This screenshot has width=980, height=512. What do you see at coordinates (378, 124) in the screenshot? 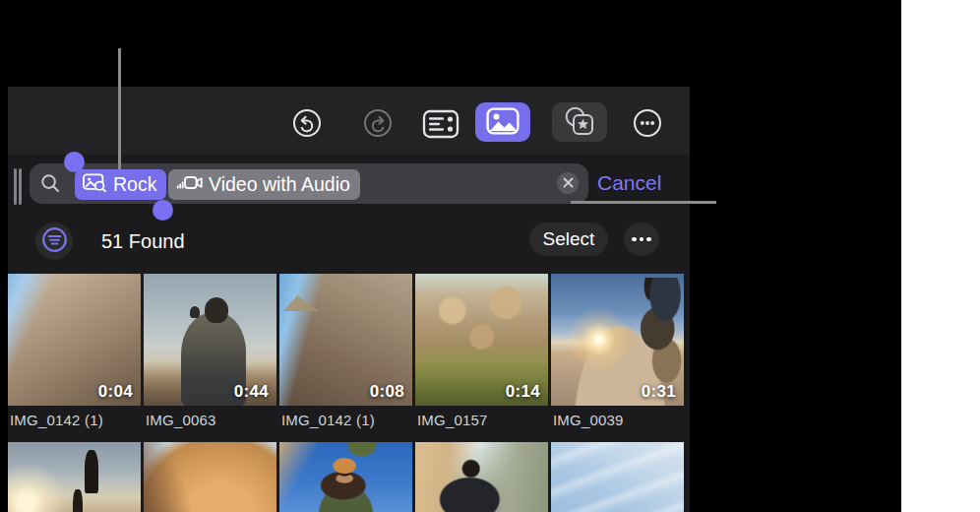
I see `redo-icon` at bounding box center [378, 124].